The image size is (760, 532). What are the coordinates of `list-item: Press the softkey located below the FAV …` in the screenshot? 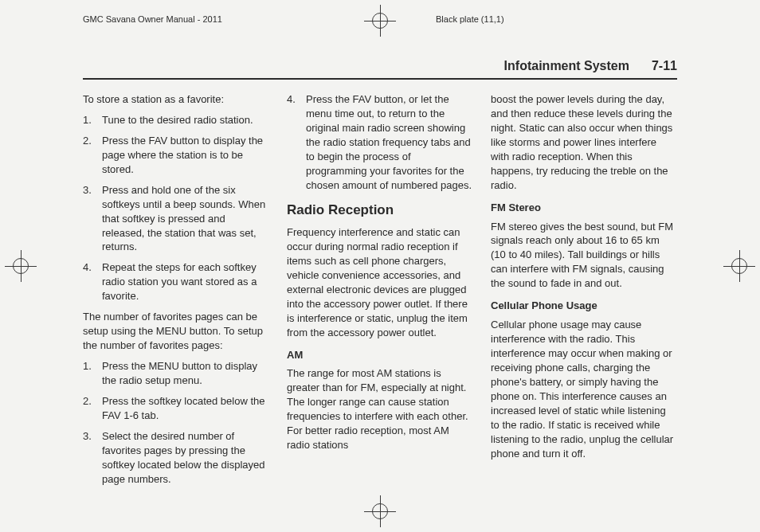 It's located at (176, 409).